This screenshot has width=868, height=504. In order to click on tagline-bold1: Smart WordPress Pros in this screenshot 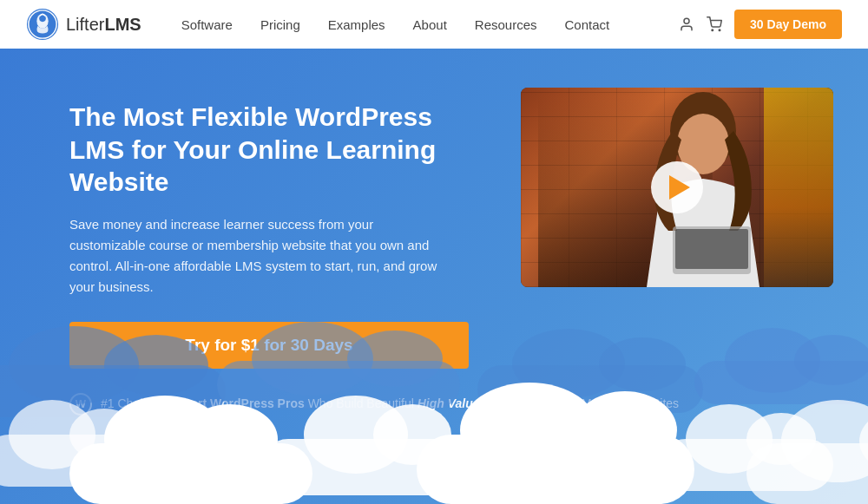, I will do `click(239, 403)`.